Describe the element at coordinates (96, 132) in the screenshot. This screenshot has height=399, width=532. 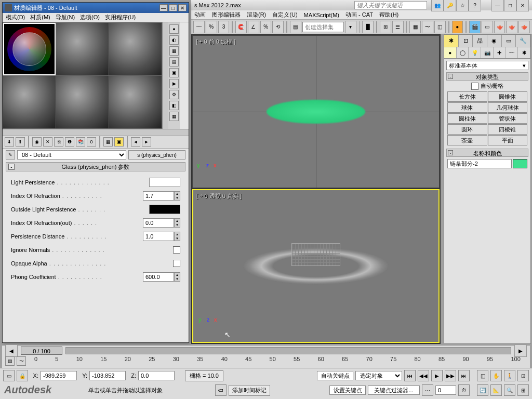
I see `slots-h-scrollbar` at that location.